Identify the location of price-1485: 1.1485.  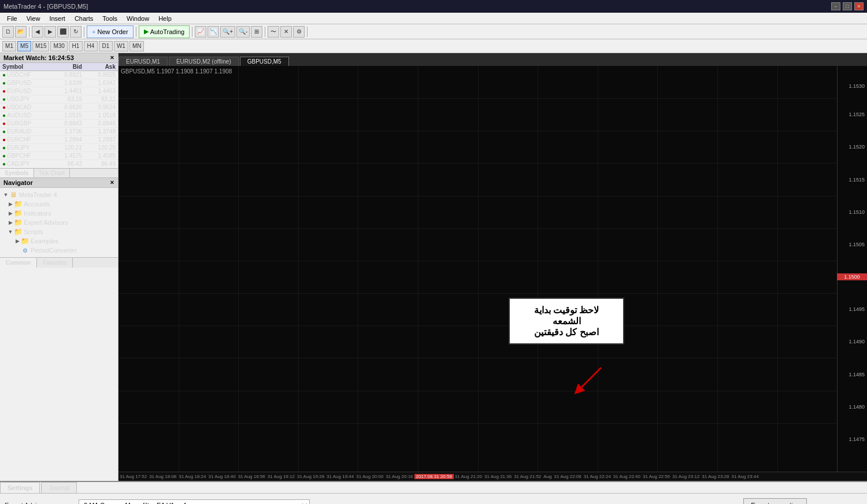
(857, 375).